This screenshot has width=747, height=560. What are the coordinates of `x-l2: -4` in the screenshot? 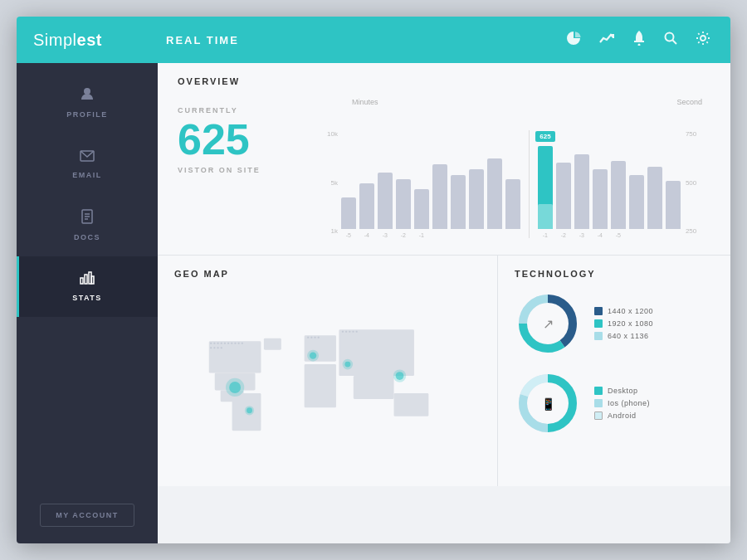 It's located at (367, 236).